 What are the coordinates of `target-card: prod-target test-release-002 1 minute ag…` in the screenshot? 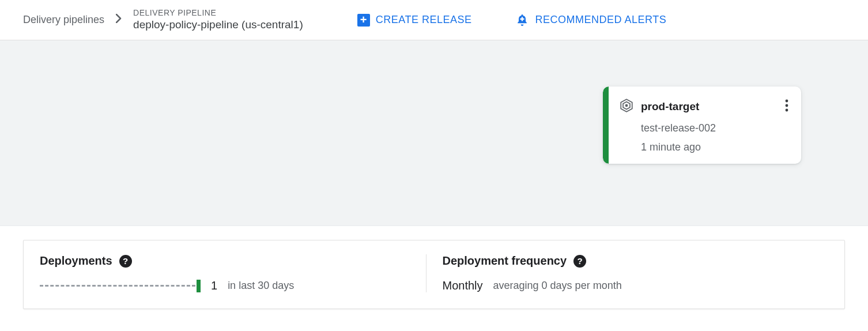 It's located at (702, 125).